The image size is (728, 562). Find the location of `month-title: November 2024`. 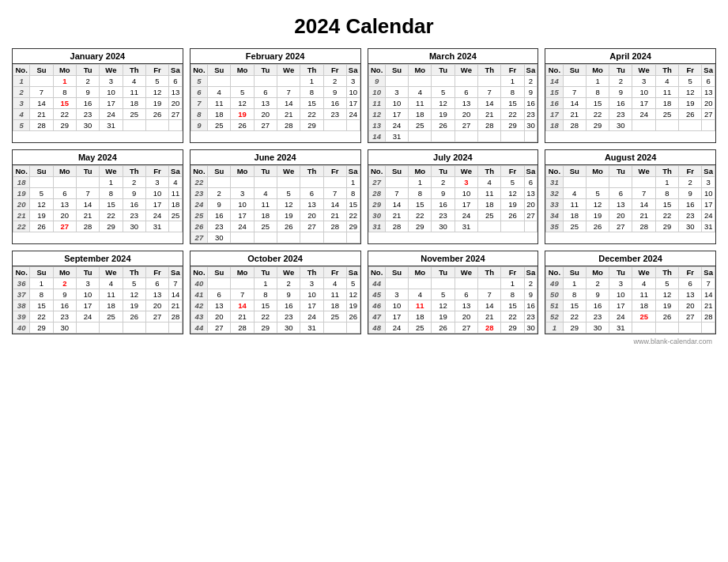

month-title: November 2024 is located at coordinates (454, 259).